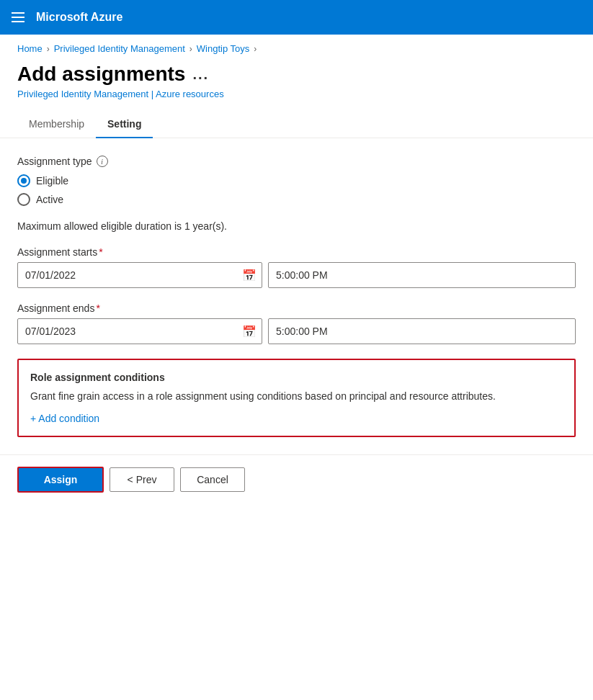 The image size is (593, 700). Describe the element at coordinates (297, 46) in the screenshot. I see `breadcrumb: Home › Privileged Identity Management › …` at that location.